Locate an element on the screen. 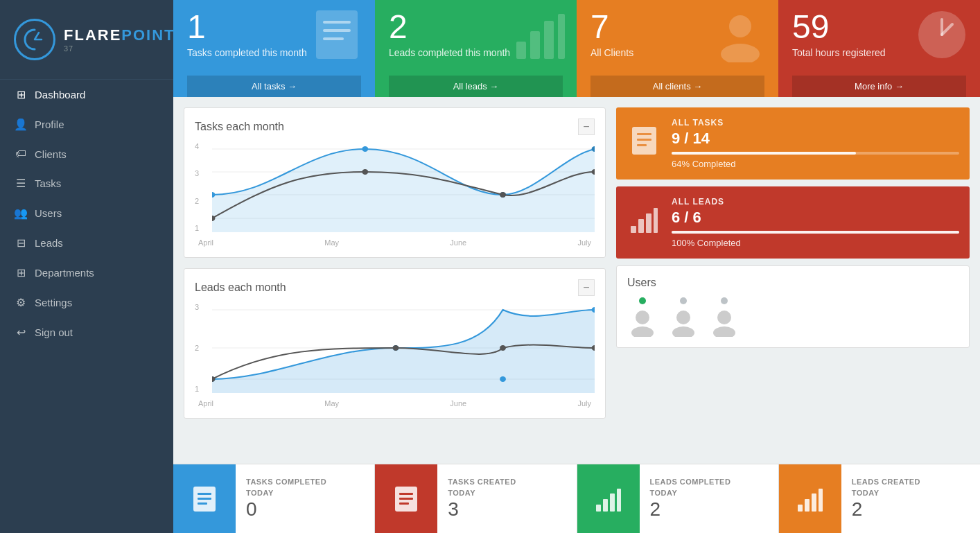 This screenshot has height=533, width=980. leads-label-april: April is located at coordinates (206, 403).